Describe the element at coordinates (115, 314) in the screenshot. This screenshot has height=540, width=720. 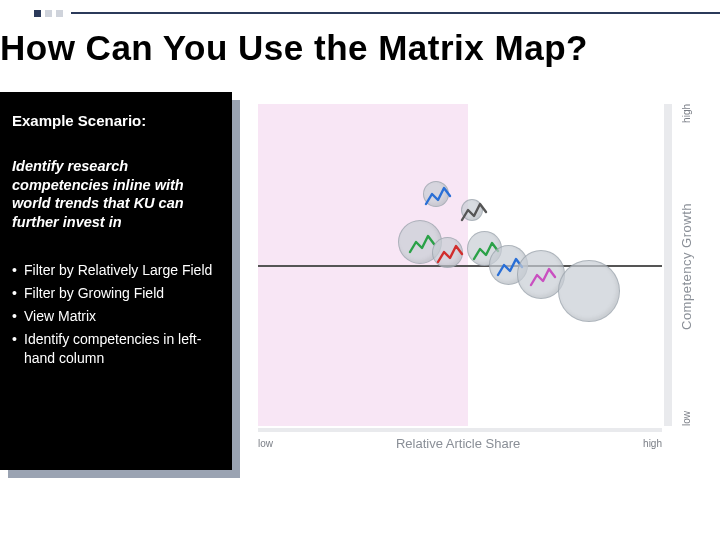
I see `scenario-steps: Filter by Relatively Large Field Filter …` at that location.